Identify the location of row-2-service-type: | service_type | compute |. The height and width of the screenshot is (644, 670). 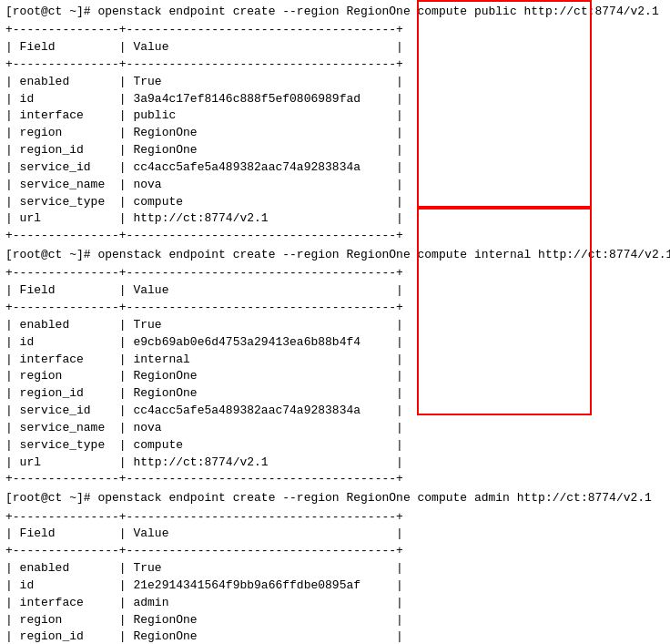
(335, 446).